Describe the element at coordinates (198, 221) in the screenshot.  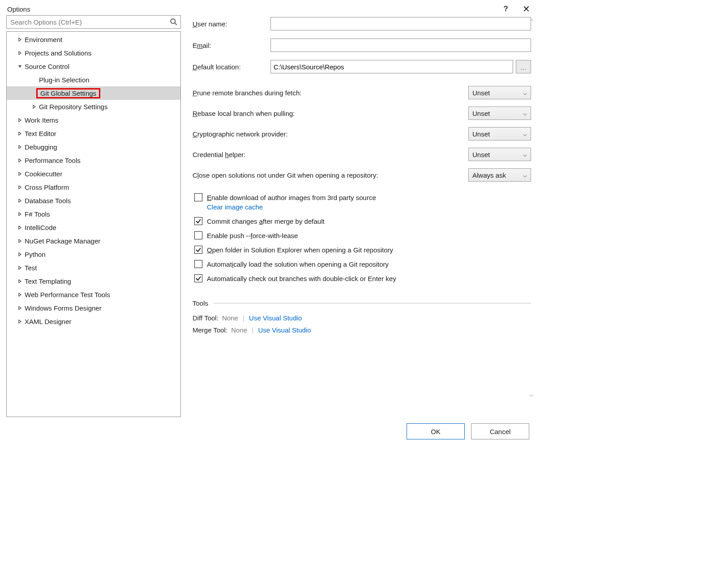
I see `commit-after-merge-checkbox` at that location.